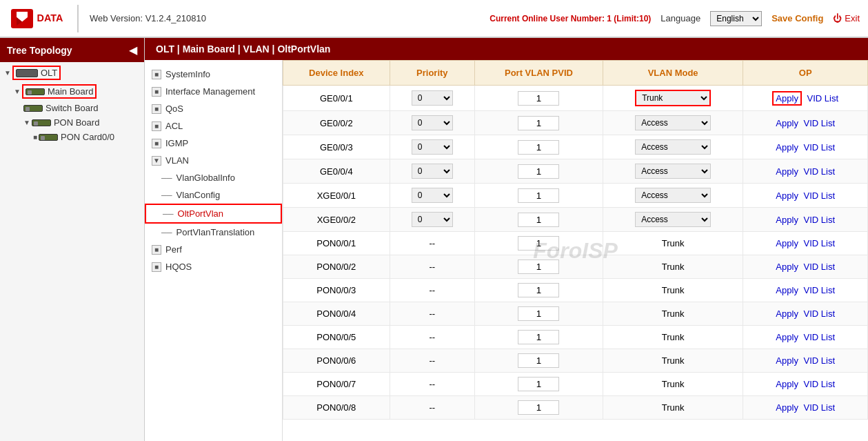 The image size is (868, 441). I want to click on tree-item-main-board: ▼ Main Board, so click(77, 91).